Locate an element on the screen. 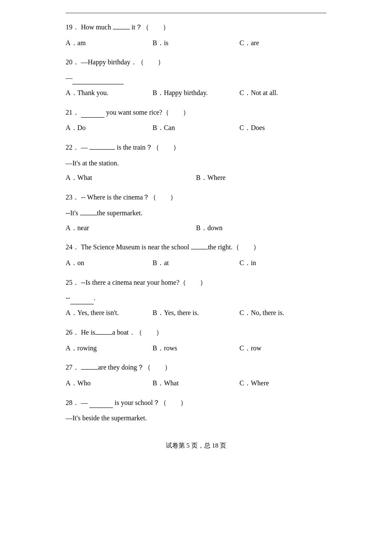 This screenshot has height=555, width=392. q19-blank is located at coordinates (121, 29).